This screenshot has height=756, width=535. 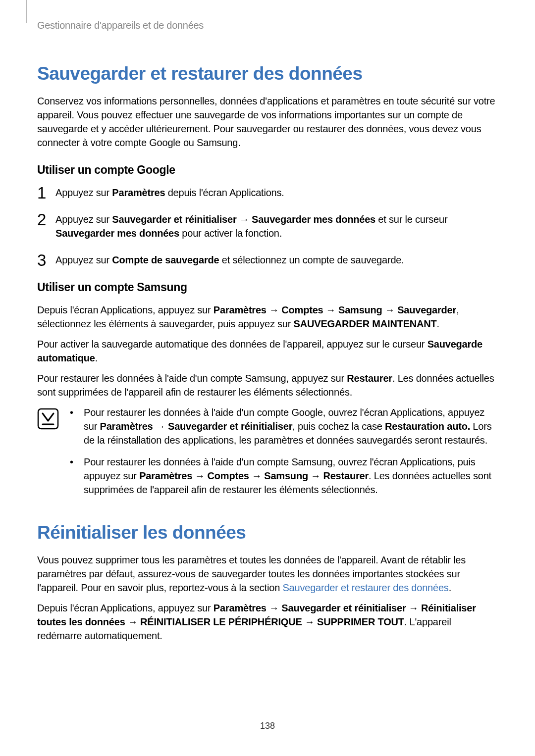 I want to click on intro-paragraph: Conservez vos informations personnelles,…, so click(x=268, y=122).